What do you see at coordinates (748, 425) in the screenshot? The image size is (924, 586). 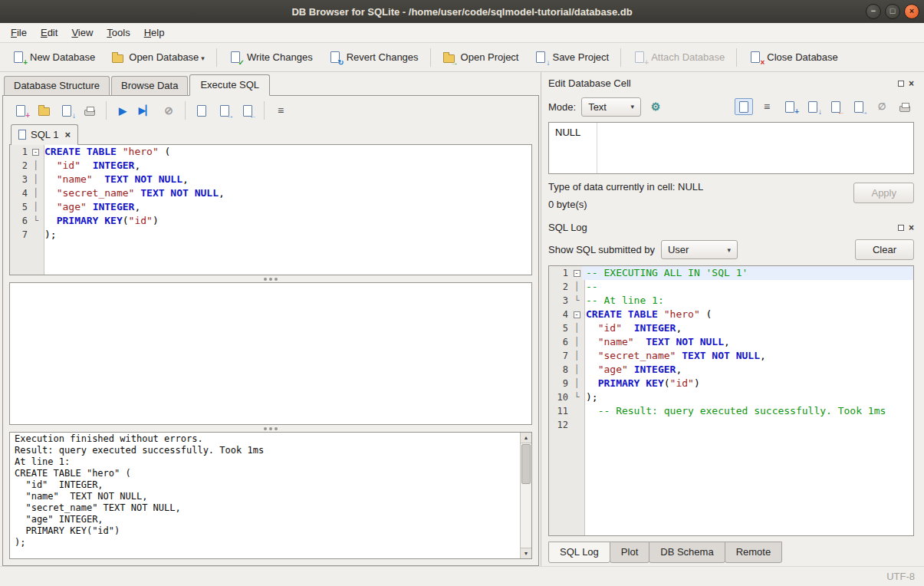 I see `code-text` at bounding box center [748, 425].